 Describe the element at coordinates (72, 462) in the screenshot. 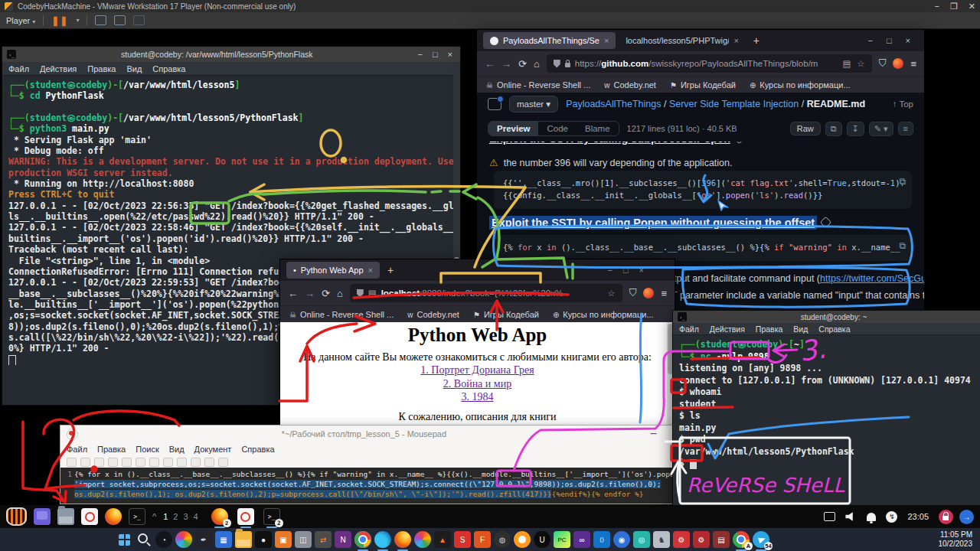

I see `new-document-icon` at that location.